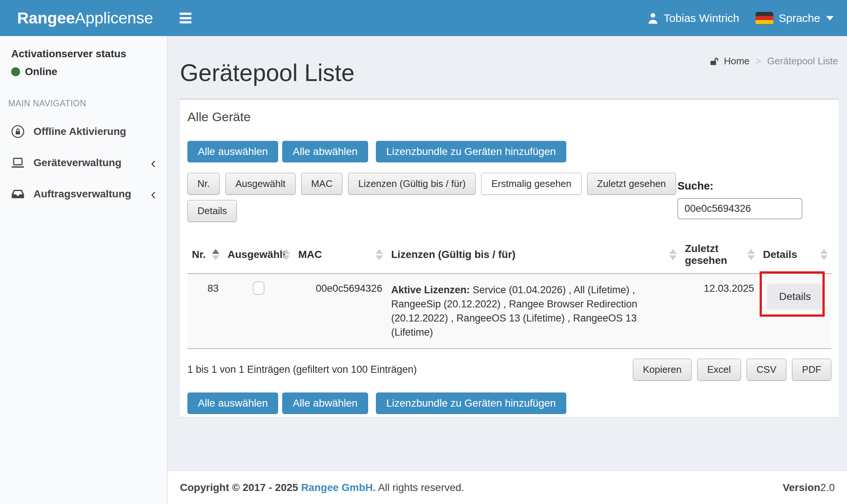  Describe the element at coordinates (205, 255) in the screenshot. I see `column-header-nr: Nr.` at that location.